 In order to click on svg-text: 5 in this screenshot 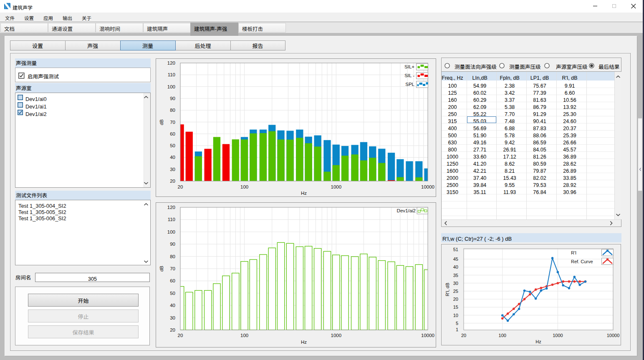, I will do `click(457, 323)`.